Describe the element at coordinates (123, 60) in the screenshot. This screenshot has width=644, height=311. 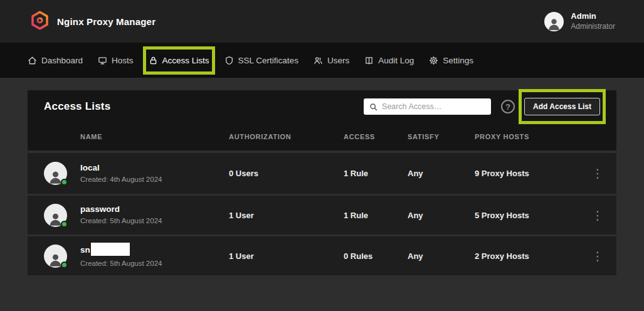
I see `nav-item-label: Hosts` at that location.